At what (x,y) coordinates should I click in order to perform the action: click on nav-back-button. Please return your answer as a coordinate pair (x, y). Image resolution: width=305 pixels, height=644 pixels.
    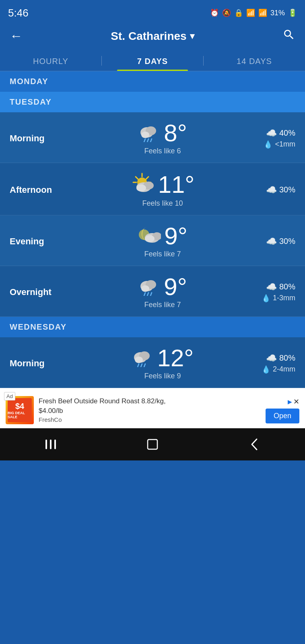
    Looking at the image, I should click on (254, 444).